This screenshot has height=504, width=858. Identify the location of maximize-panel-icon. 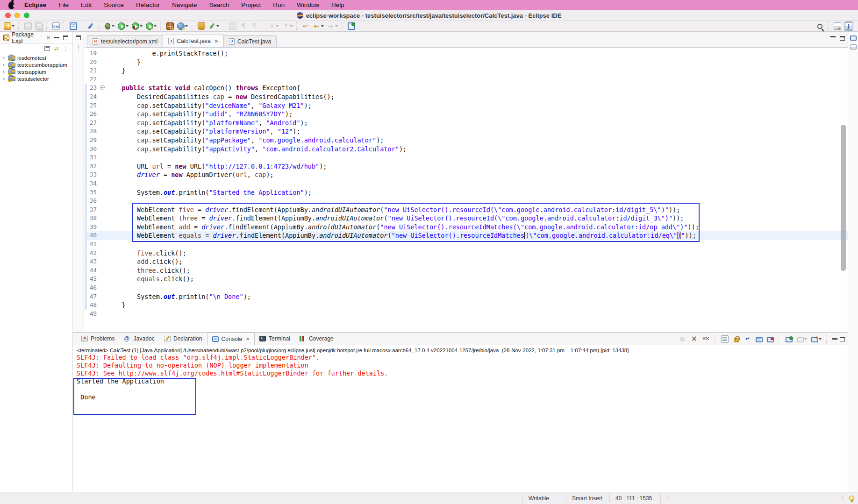
(842, 339).